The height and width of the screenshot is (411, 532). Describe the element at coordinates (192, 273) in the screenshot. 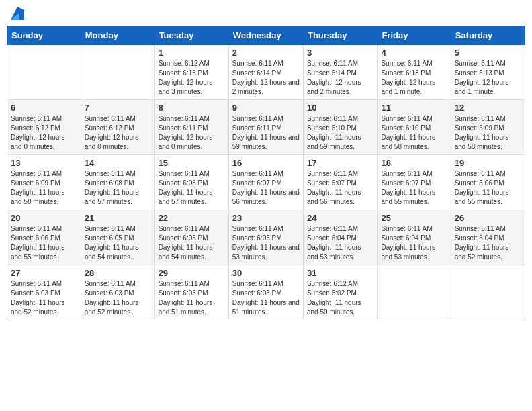

I see `day-number: 29` at that location.